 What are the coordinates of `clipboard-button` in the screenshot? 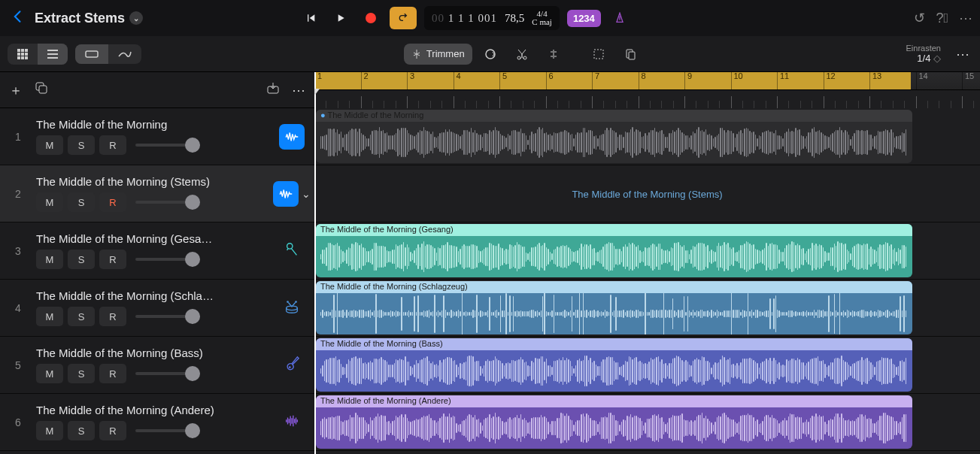 It's located at (630, 54).